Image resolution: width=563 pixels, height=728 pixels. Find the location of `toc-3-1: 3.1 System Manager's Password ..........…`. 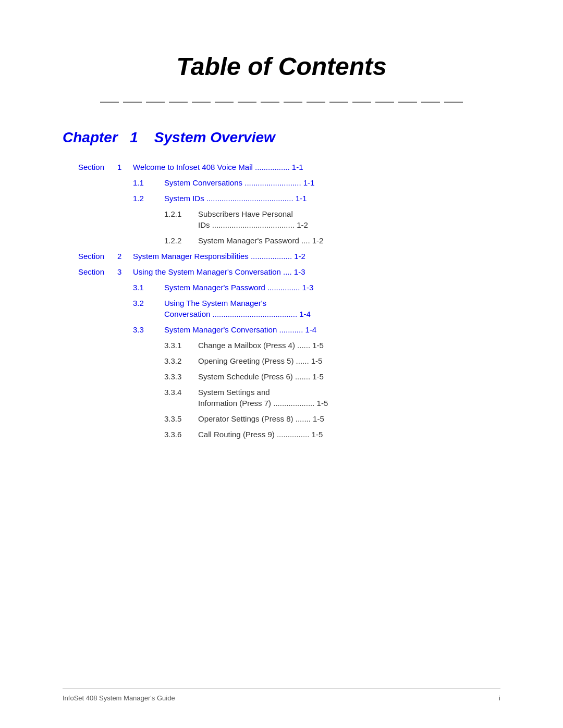

toc-3-1: 3.1 System Manager's Password ..........… is located at coordinates (289, 288).